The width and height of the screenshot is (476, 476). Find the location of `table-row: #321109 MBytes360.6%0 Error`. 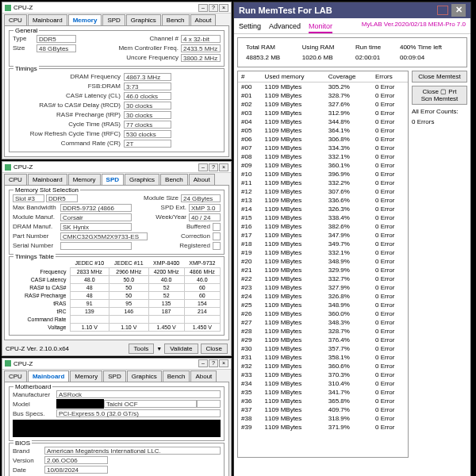

table-row: #321109 MBytes360.6%0 Error is located at coordinates (323, 367).